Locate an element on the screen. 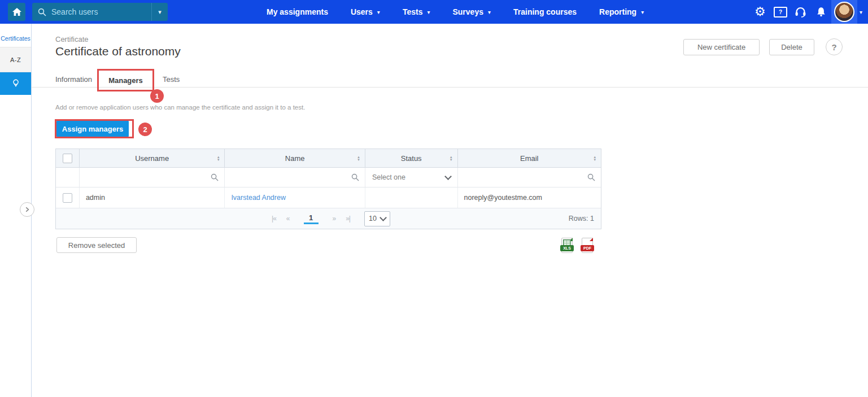  delete-button: Delete is located at coordinates (792, 47).